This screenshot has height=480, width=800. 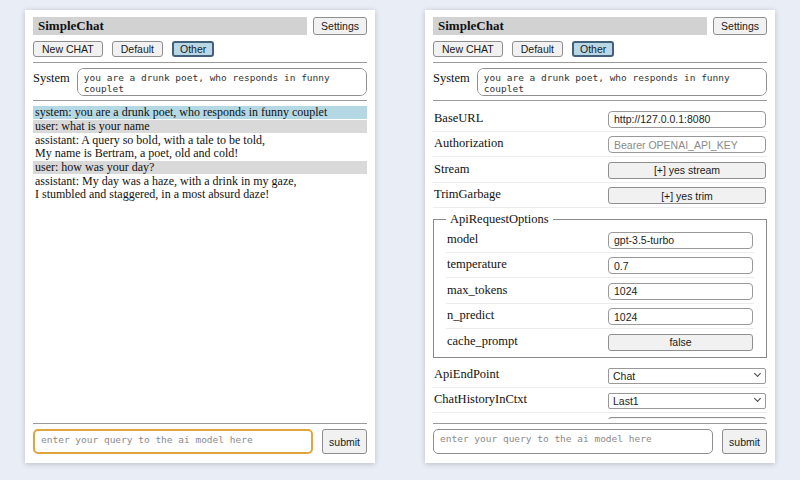 What do you see at coordinates (687, 376) in the screenshot?
I see `api-endpoint-select: Chat` at bounding box center [687, 376].